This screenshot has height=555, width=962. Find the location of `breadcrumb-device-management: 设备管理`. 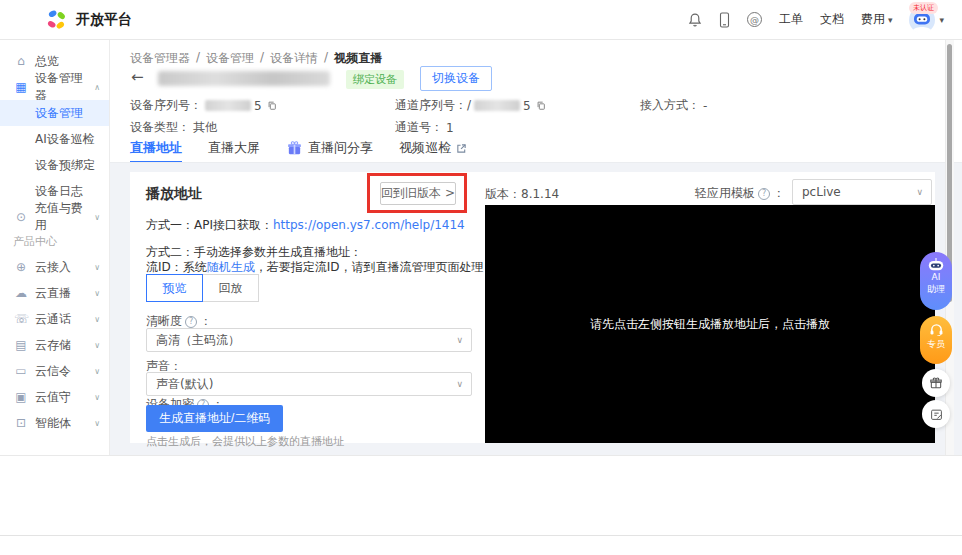

breadcrumb-device-management: 设备管理 is located at coordinates (230, 58).